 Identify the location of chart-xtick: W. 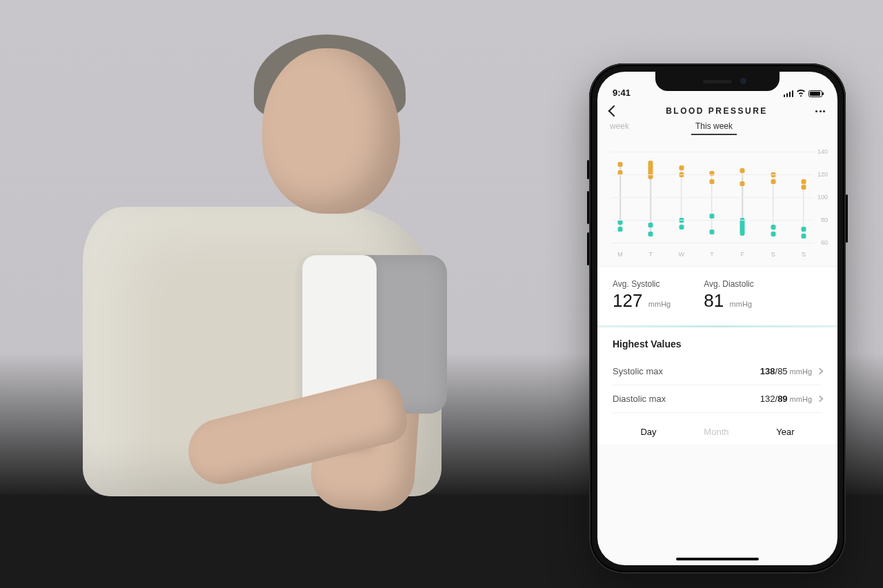
(682, 254).